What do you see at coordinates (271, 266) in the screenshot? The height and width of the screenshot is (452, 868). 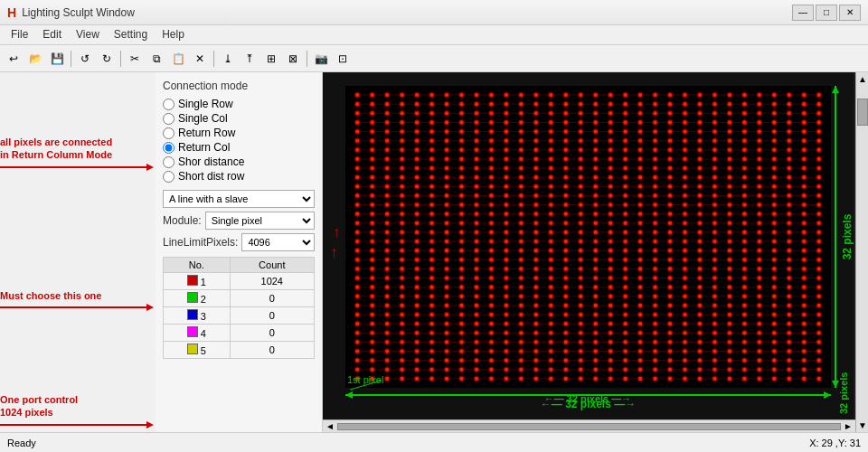 I see `table-header-count: Count` at bounding box center [271, 266].